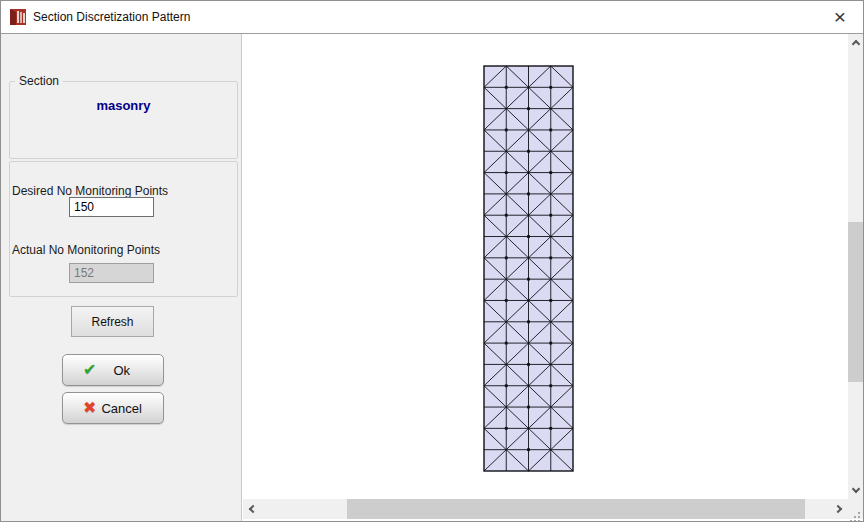  What do you see at coordinates (124, 106) in the screenshot?
I see `section-name-value: masonry` at bounding box center [124, 106].